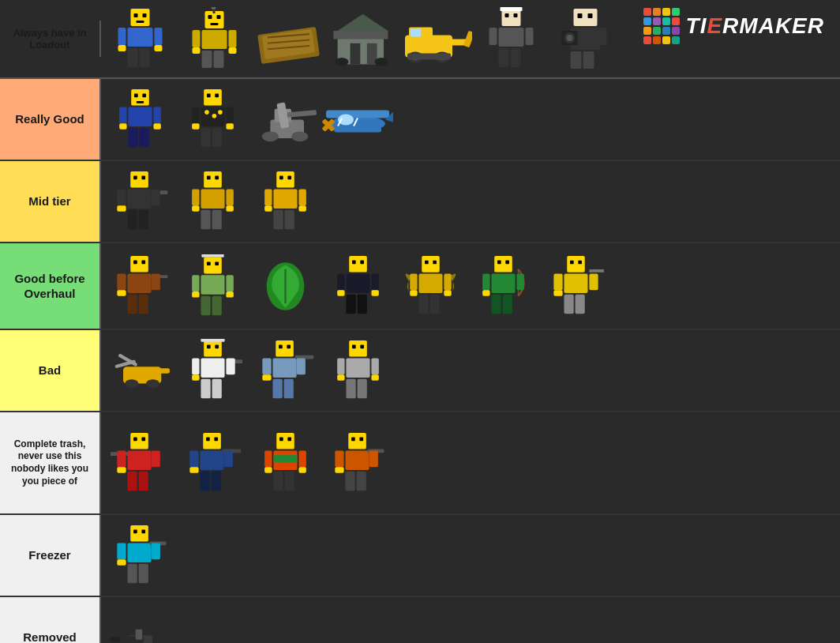  I want to click on tier-row-bad: Bad, so click(420, 371).